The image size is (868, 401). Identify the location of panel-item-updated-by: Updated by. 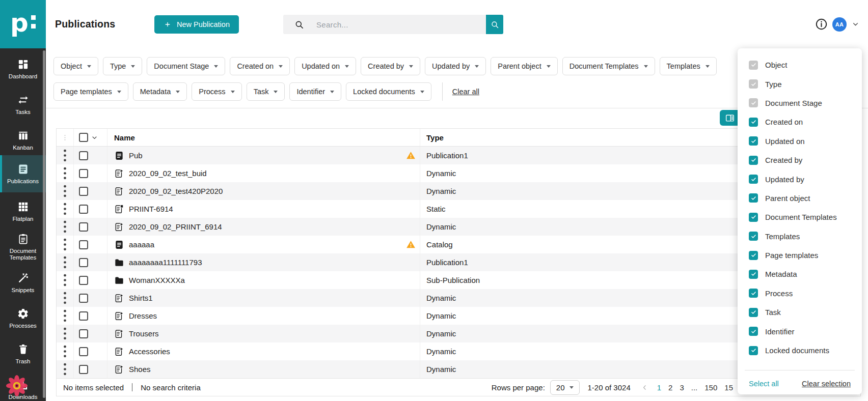
(800, 179).